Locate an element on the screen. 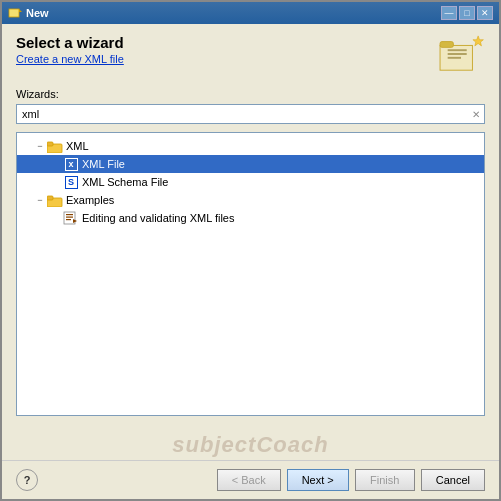 The width and height of the screenshot is (501, 501). tree-item-xml-schema: S XML Schema File is located at coordinates (250, 182).